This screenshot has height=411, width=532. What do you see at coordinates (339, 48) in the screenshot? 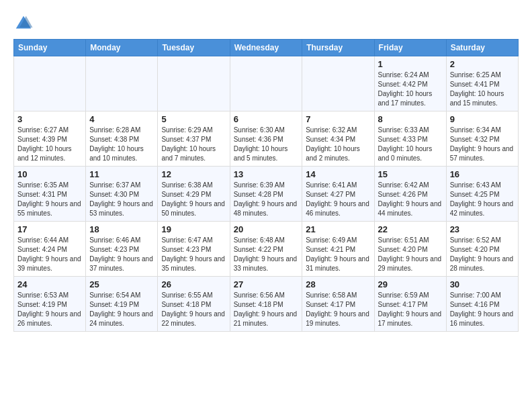
I see `weekday-header-thursday: Thursday` at bounding box center [339, 48].